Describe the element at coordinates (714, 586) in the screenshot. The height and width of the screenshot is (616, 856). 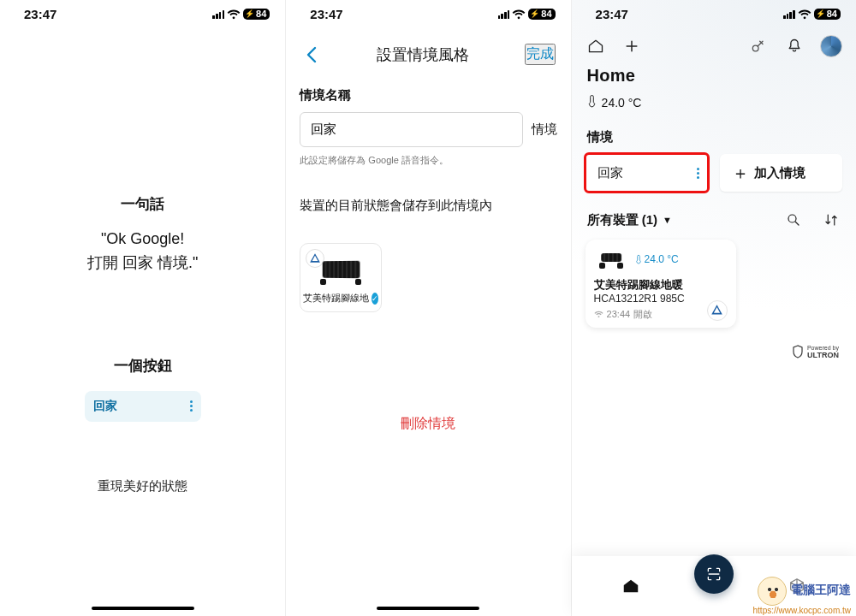
I see `tab-bar` at that location.